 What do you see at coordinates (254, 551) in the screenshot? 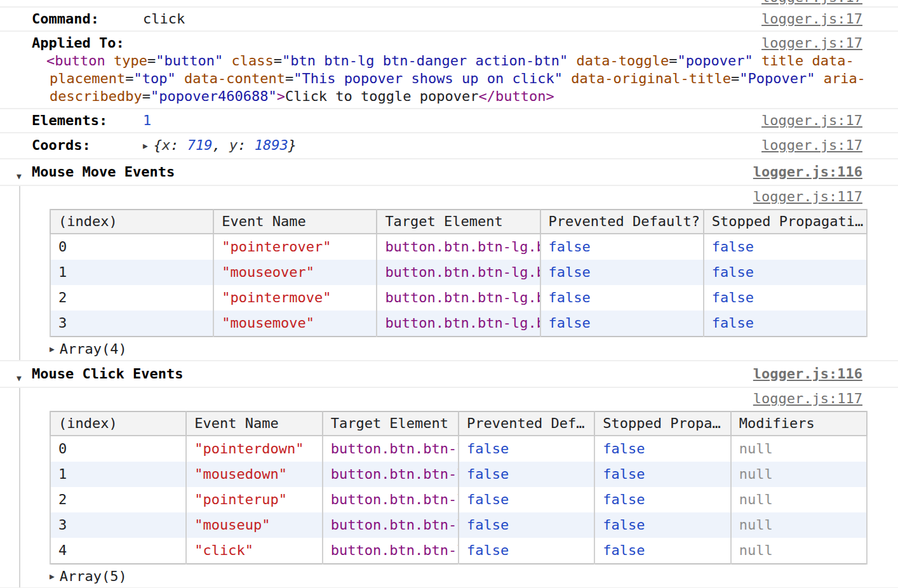
I see `table-cell-str: "click"` at bounding box center [254, 551].